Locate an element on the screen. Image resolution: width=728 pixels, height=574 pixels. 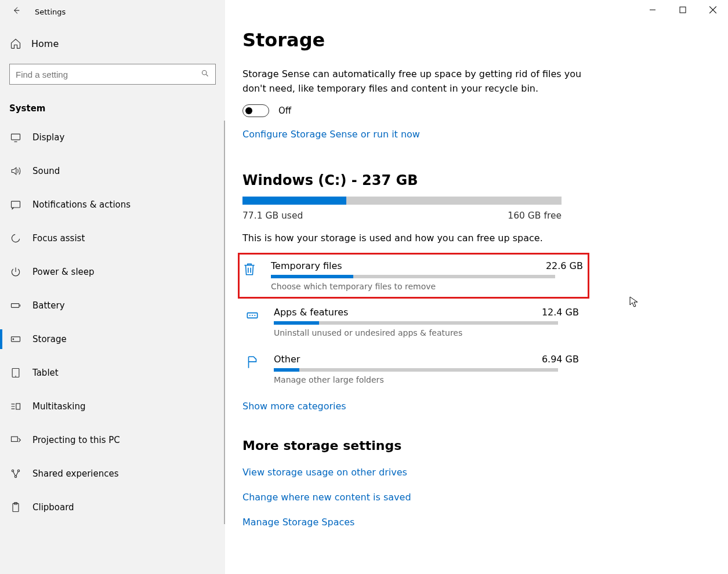
nav-label: Multitasking is located at coordinates (59, 406).